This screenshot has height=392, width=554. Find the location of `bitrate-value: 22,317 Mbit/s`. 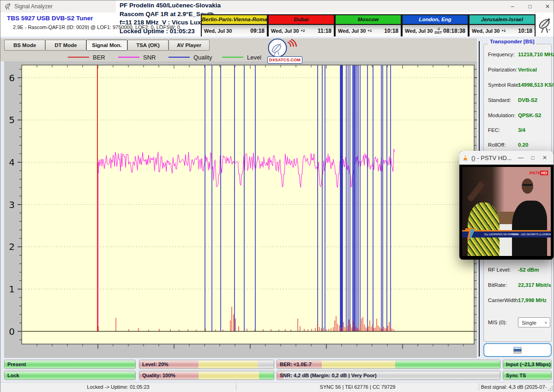

bitrate-value: 22,317 Mbit/s is located at coordinates (535, 285).